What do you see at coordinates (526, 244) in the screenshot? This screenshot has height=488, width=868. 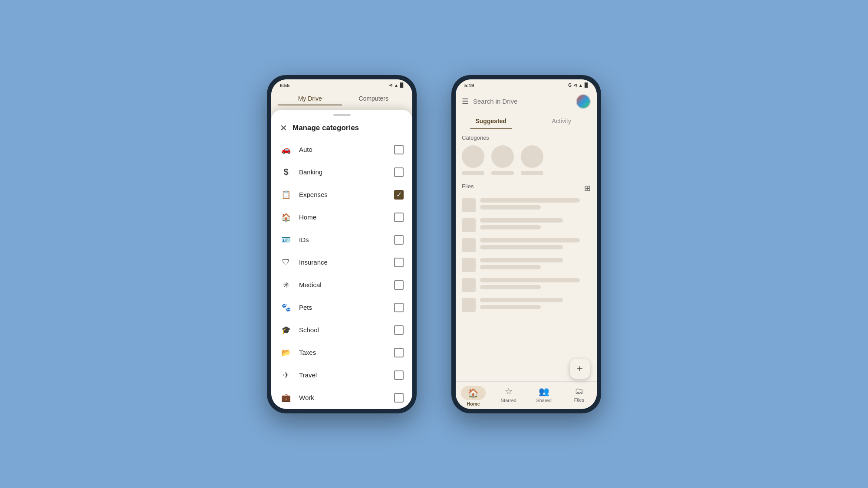 I see `right-phone: 5:19 G ⊲ ▲ ▉ ☰ Suggested Activity Catego…` at bounding box center [526, 244].